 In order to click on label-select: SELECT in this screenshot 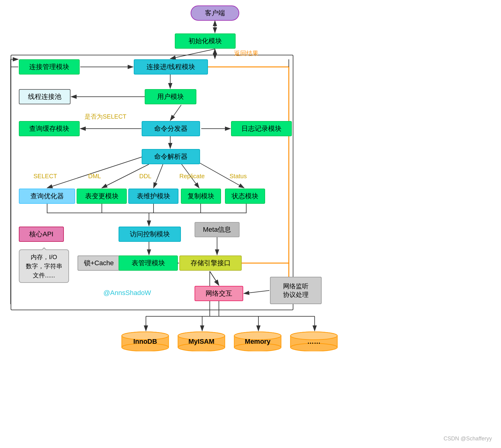, I will do `click(45, 176)`.